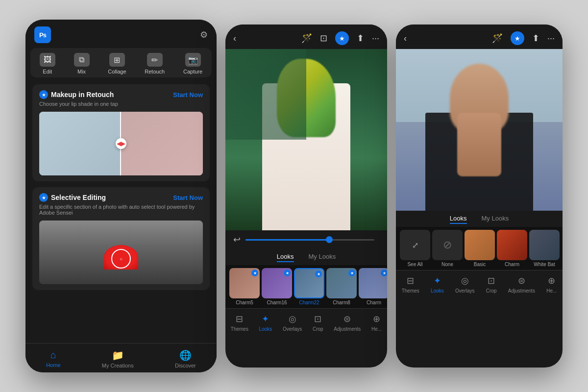 The width and height of the screenshot is (588, 392). I want to click on p3-toolbar-adjustments: ⊜ Adjustments, so click(521, 284).